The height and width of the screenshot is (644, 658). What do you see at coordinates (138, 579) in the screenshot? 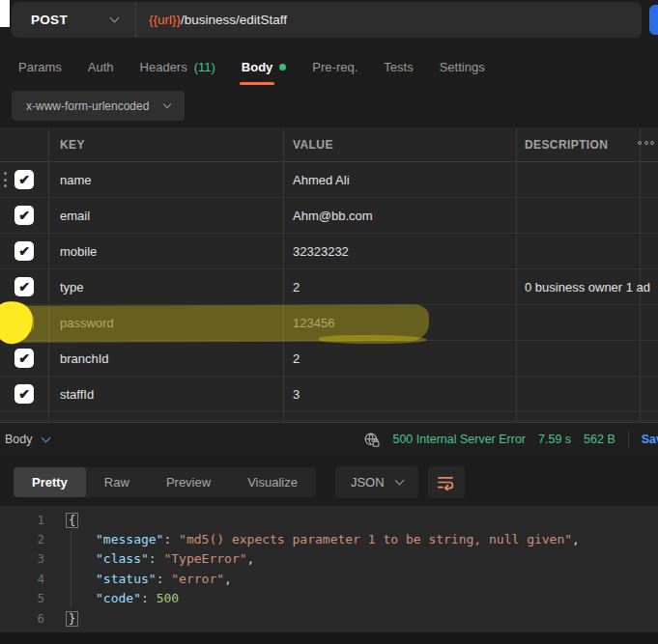
I see `code-text: "status": "error",` at bounding box center [138, 579].